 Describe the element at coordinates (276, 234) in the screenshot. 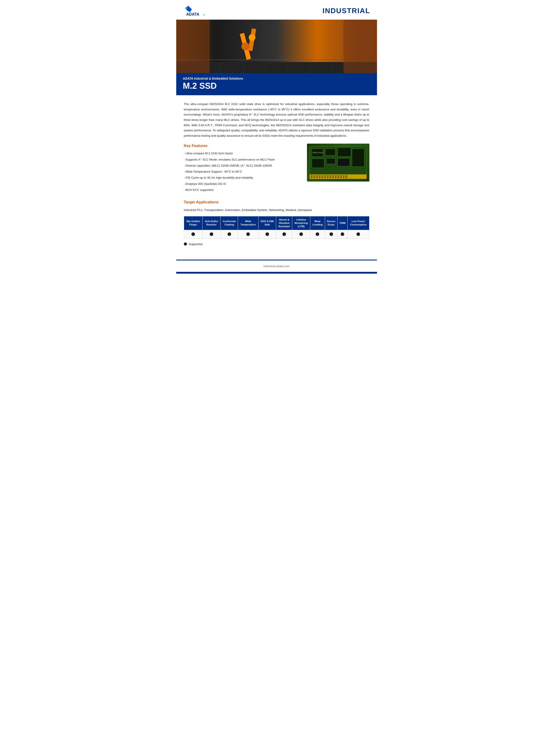

I see `table-body` at that location.